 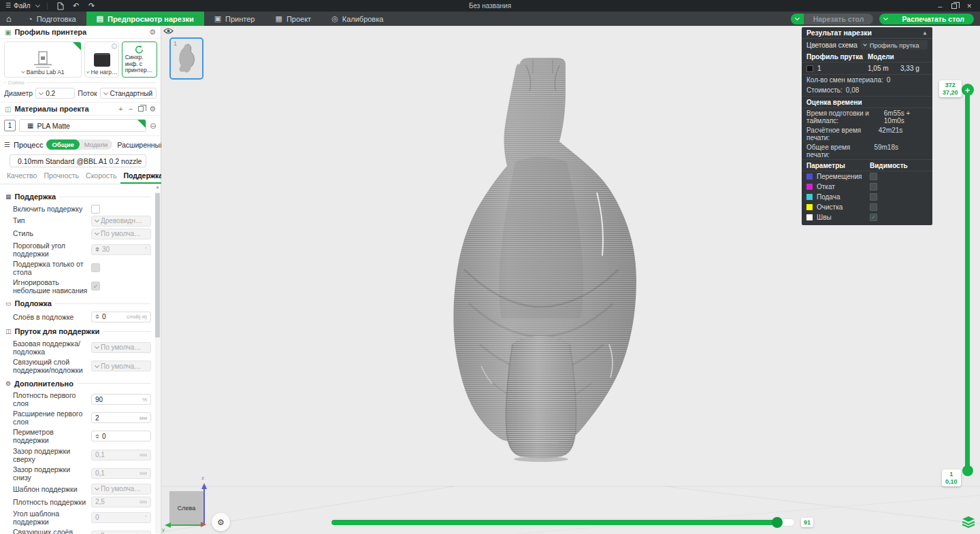 What do you see at coordinates (76, 6) in the screenshot?
I see `undo-button: ↶` at bounding box center [76, 6].